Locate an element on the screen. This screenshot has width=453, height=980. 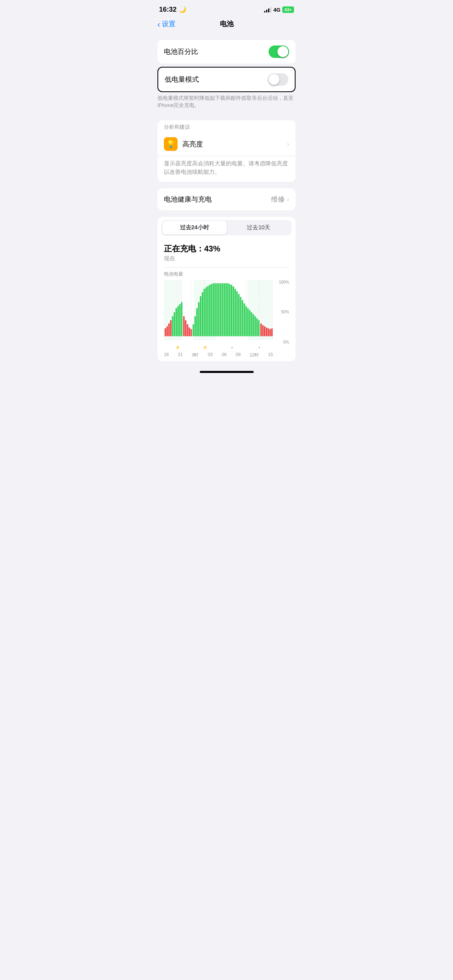
charging-info: 正在充电：43% 现在 is located at coordinates (226, 251).